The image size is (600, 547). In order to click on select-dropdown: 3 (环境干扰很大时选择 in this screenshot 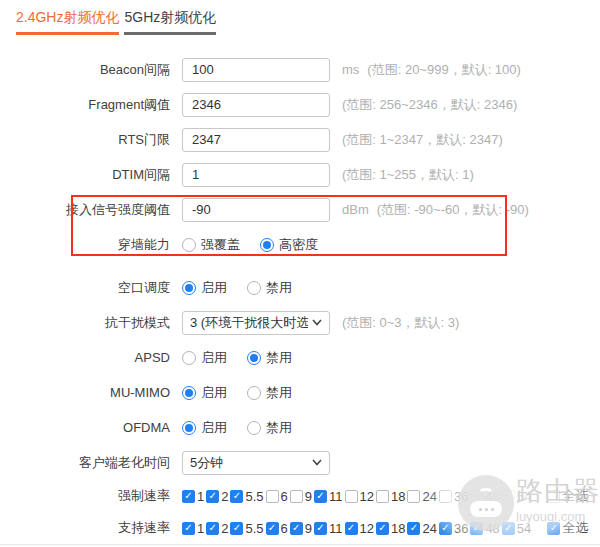, I will do `click(256, 323)`.